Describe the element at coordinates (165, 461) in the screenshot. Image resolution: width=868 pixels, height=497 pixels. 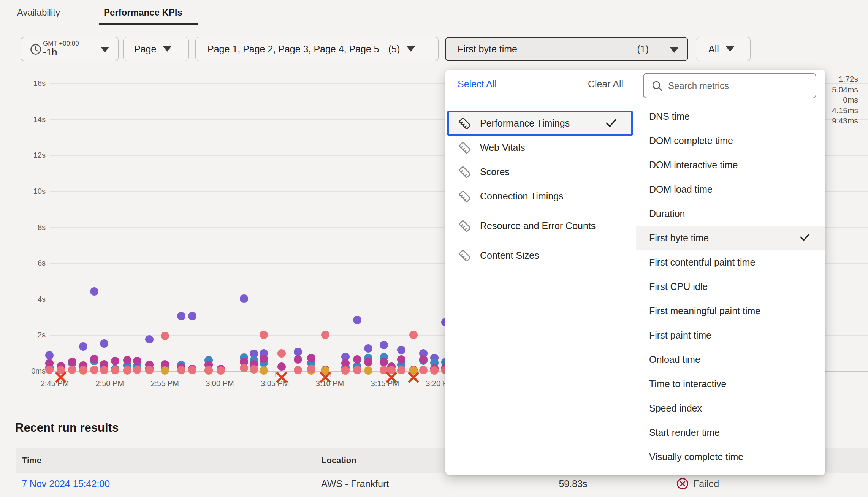
I see `column-header-time: Time` at that location.